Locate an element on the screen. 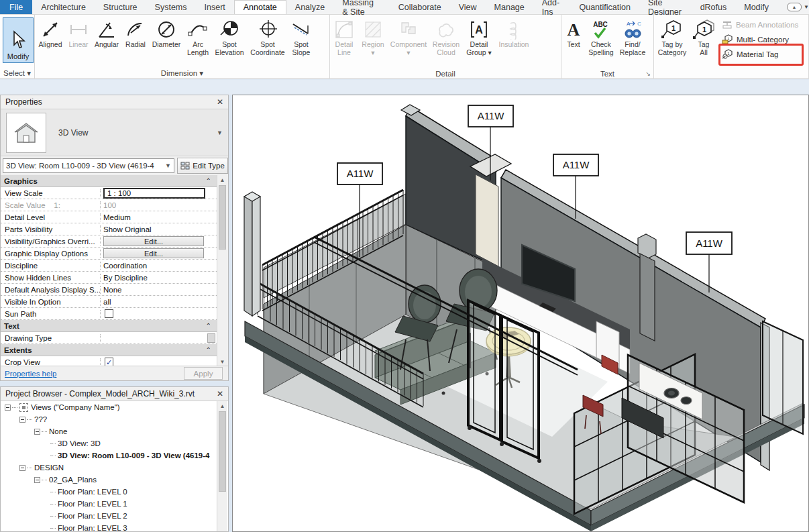 Image resolution: width=809 pixels, height=532 pixels. tag-by-category-button: 1Tag byCategory is located at coordinates (672, 38).